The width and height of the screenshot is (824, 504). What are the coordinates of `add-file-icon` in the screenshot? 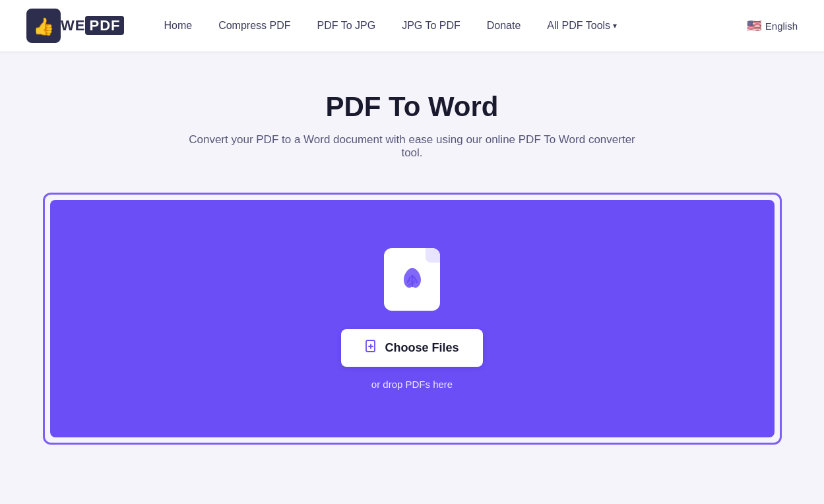 It's located at (371, 348).